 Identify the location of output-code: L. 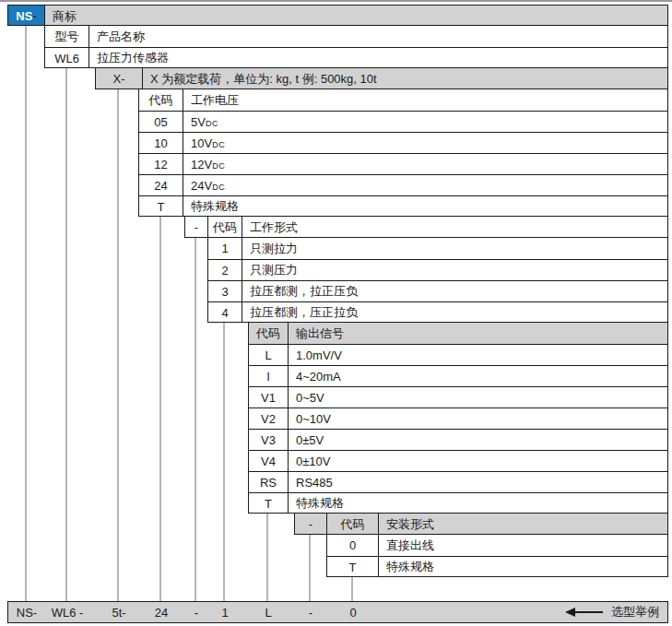
(269, 355).